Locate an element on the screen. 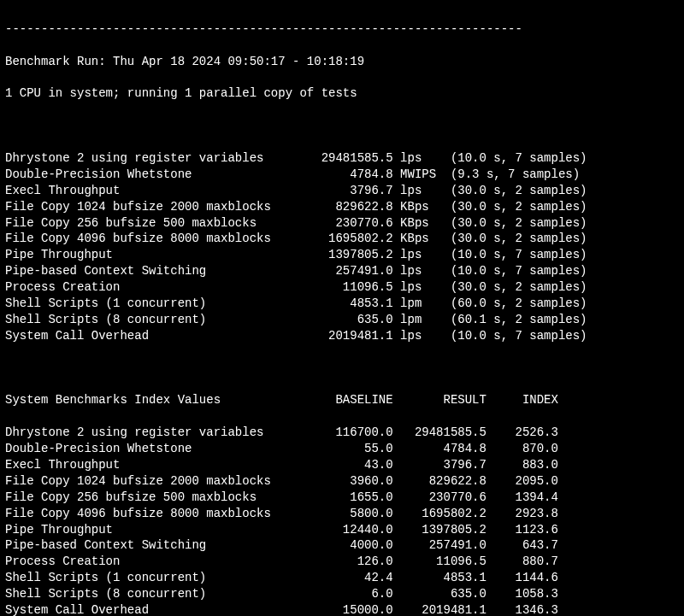 This screenshot has height=616, width=684. sample-row: File Copy 1024 bufsize 2000 maxblocks 82… is located at coordinates (341, 207).